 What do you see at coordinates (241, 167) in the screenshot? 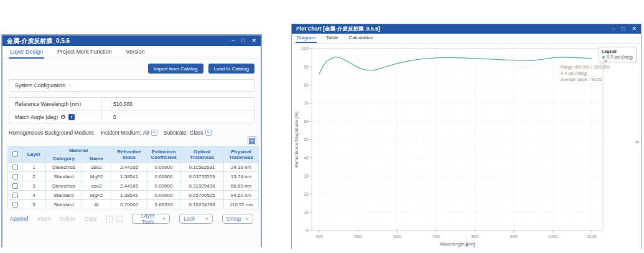
I see `cell-physical: 24.19 nm` at bounding box center [241, 167].